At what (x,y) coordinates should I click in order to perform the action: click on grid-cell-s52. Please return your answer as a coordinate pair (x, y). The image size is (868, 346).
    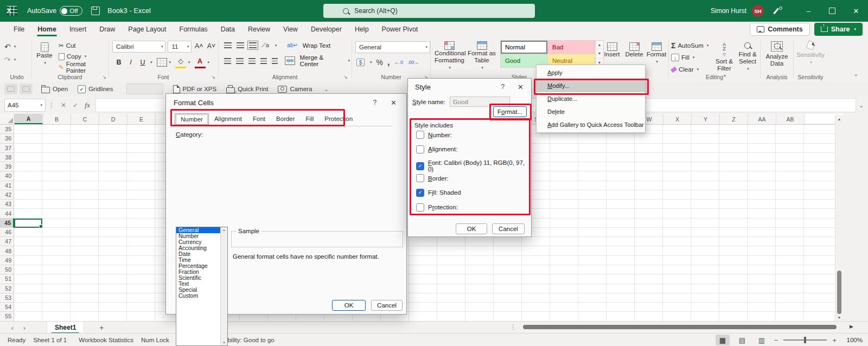
    Looking at the image, I should click on (536, 289).